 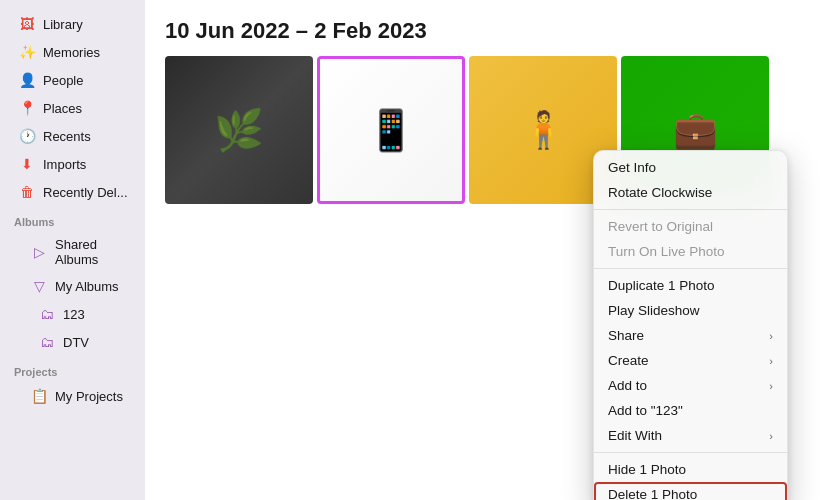 What do you see at coordinates (72, 369) in the screenshot?
I see `projects-section-label: Projects` at bounding box center [72, 369].